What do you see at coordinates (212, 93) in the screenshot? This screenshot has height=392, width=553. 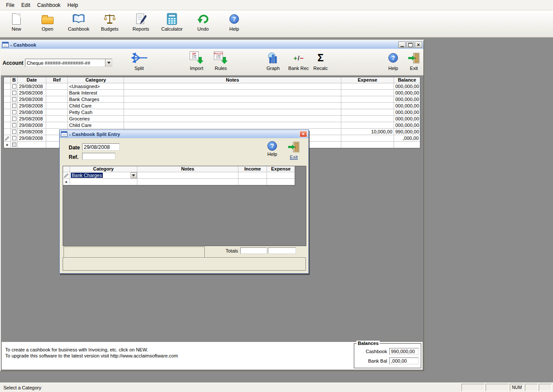 I see `cashbook-row: 29/08/2008 Bank Interest 000,000,00` at bounding box center [212, 93].